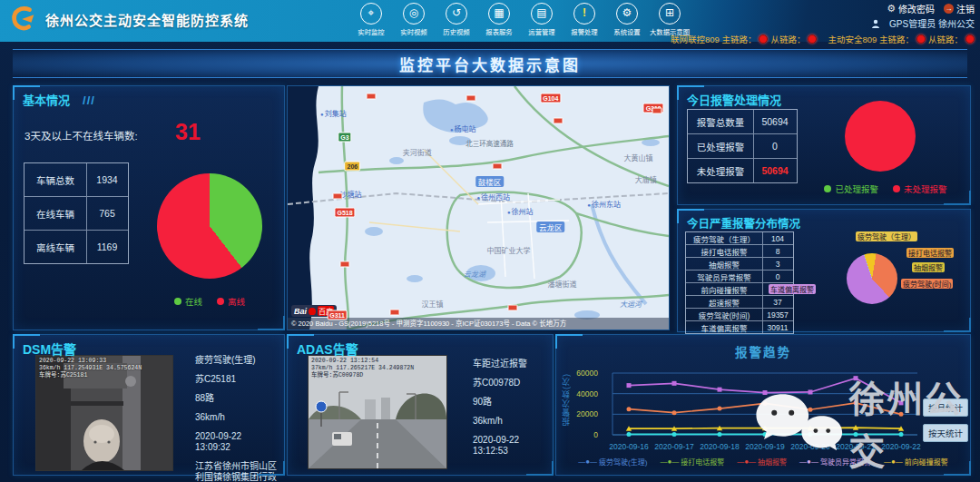  What do you see at coordinates (345, 138) in the screenshot?
I see `road-shield: G3` at bounding box center [345, 138].